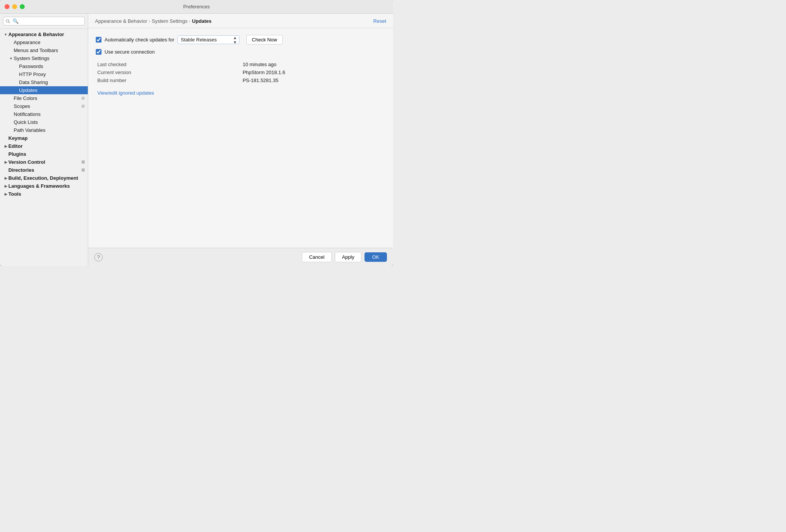  Describe the element at coordinates (83, 170) in the screenshot. I see `copy-icon-directories: ⊞` at that location.